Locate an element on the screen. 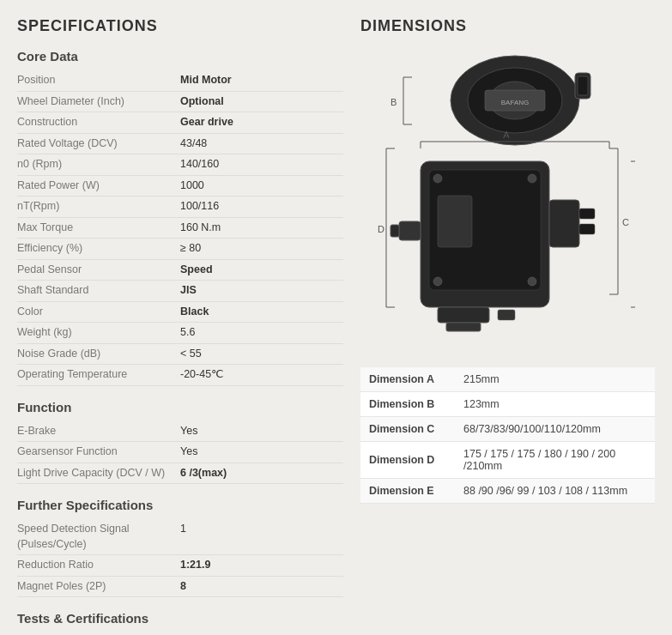  spec-row: Shaft StandardJIS is located at coordinates (180, 292).